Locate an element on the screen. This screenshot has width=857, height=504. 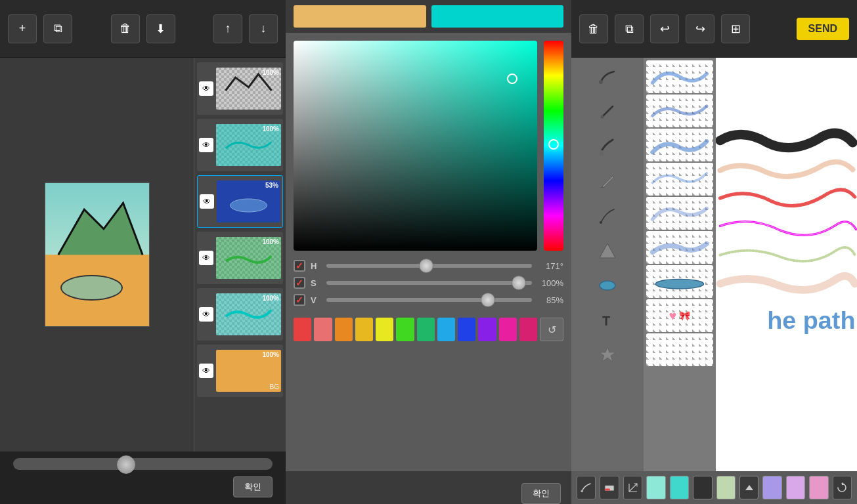
brush-preview-8: ♥ 🎀 is located at coordinates (680, 316).